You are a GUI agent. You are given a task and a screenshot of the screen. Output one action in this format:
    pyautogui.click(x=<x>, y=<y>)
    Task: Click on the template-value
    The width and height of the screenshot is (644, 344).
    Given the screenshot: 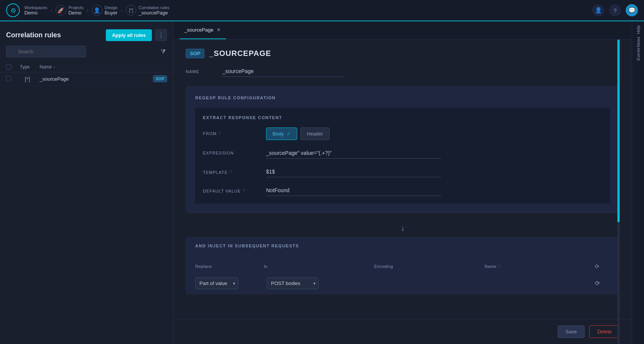 What is the action you would take?
    pyautogui.click(x=434, y=172)
    